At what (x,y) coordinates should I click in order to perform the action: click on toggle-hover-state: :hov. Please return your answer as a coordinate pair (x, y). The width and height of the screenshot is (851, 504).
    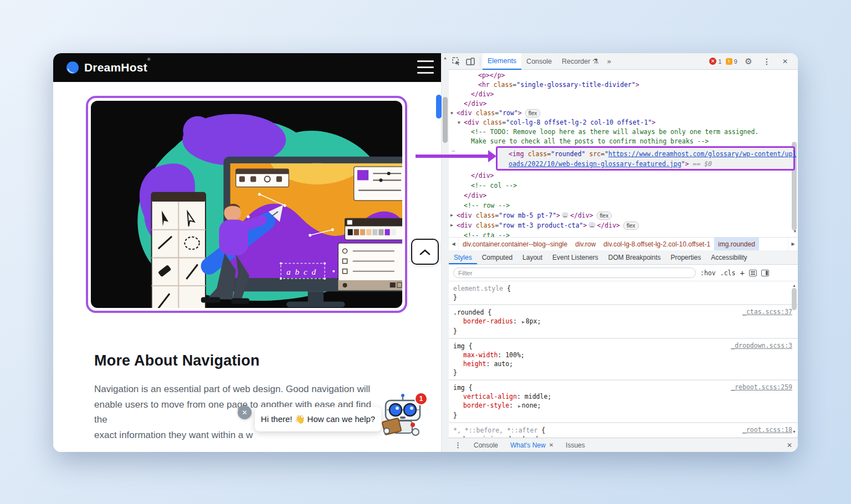
    Looking at the image, I should click on (708, 273).